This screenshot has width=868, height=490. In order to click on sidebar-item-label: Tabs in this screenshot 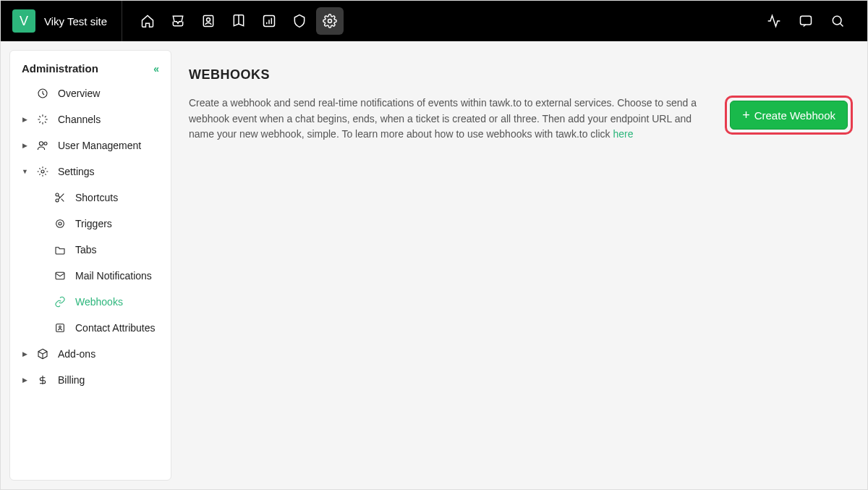, I will do `click(86, 250)`.